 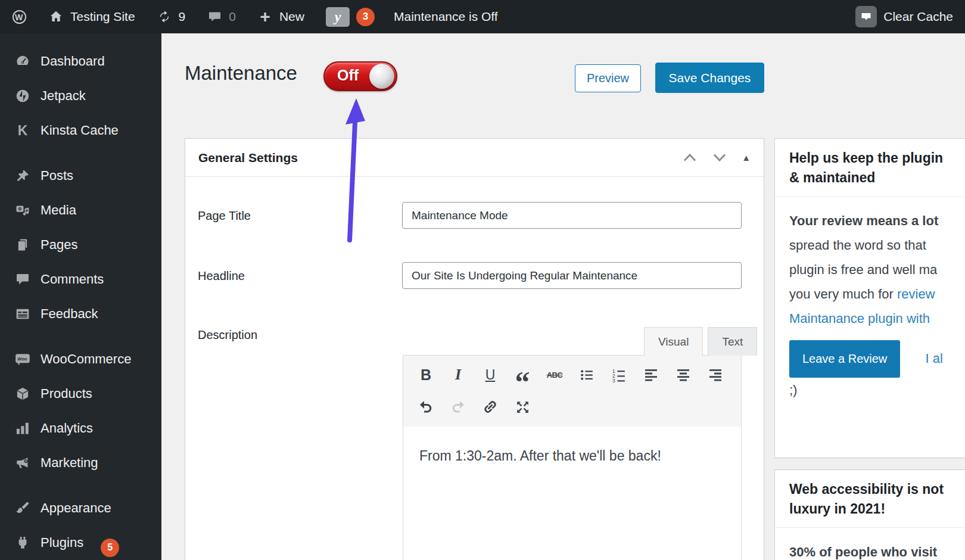 I want to click on sidebar-label: Feedback, so click(x=69, y=314).